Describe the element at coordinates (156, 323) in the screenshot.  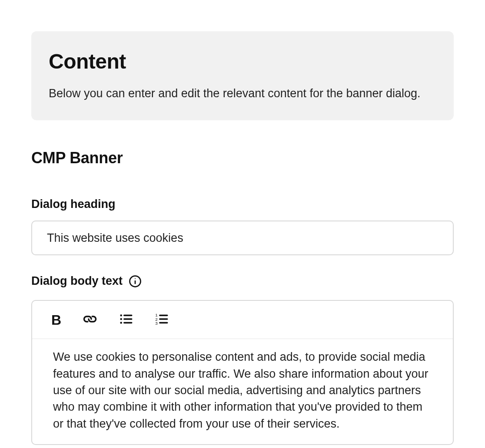
I see `svg-text: 3` at that location.